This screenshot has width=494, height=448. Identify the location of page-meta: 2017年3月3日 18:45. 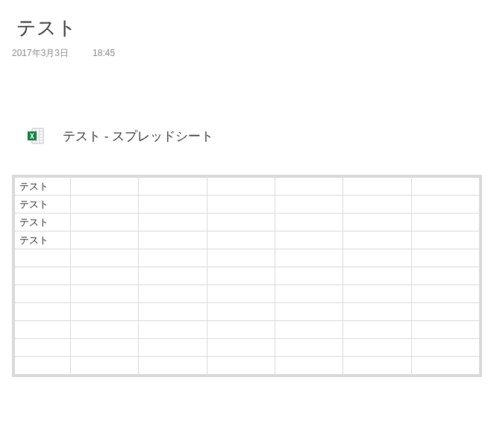
(247, 54).